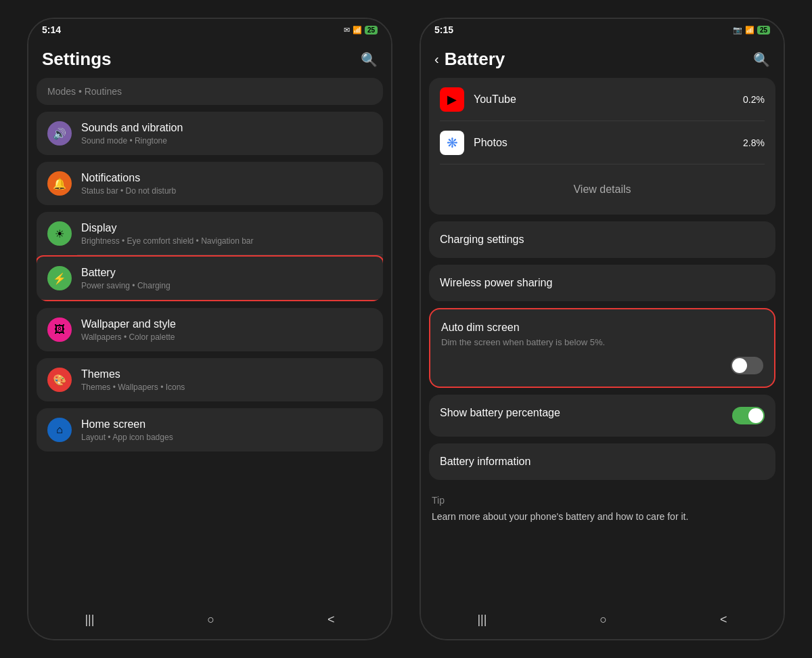 The height and width of the screenshot is (658, 812). I want to click on settings-header: Settings 🔍, so click(210, 58).